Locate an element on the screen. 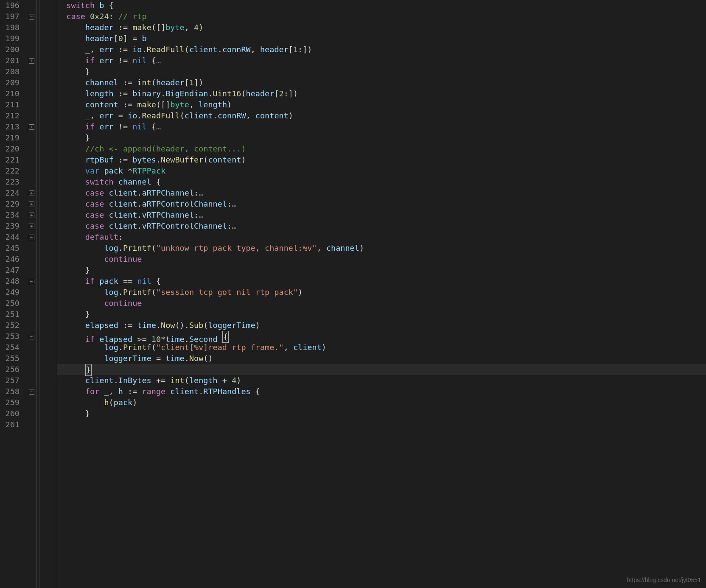  line-number: 209 is located at coordinates (10, 83).